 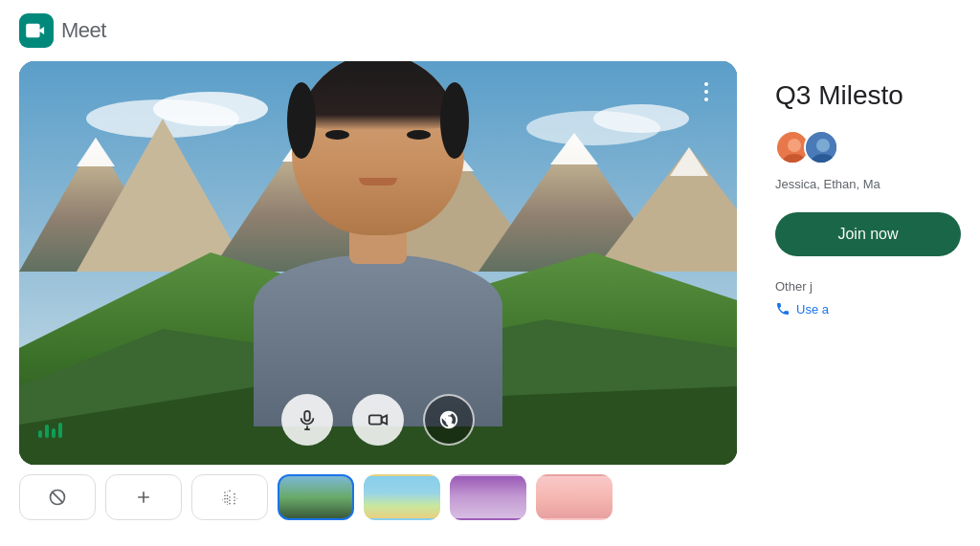 What do you see at coordinates (402, 497) in the screenshot?
I see `bg-beach-thumb` at bounding box center [402, 497].